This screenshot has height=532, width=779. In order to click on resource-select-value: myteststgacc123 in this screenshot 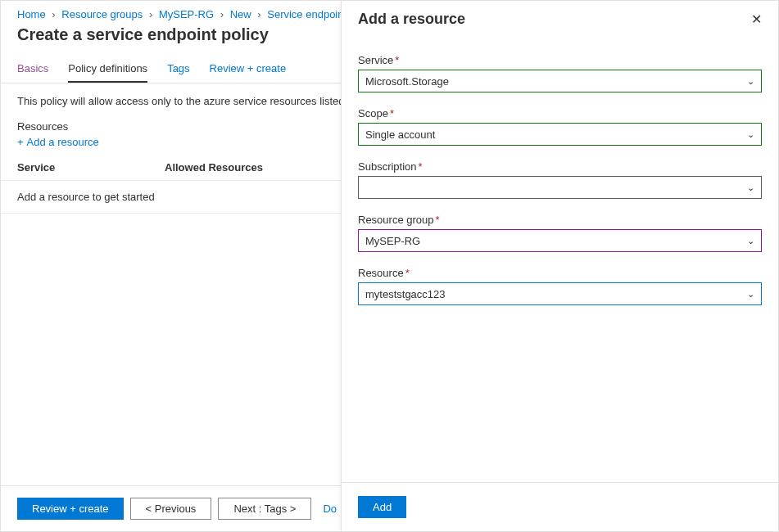, I will do `click(405, 295)`.